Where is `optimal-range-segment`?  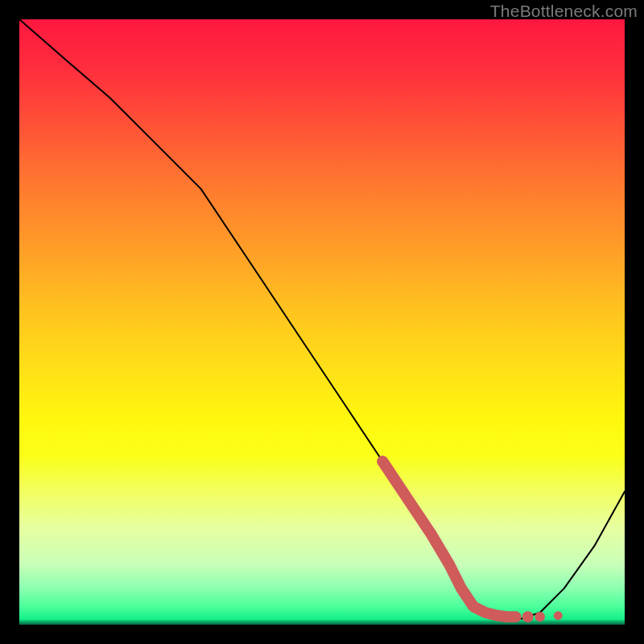 optimal-range-segment is located at coordinates (449, 539).